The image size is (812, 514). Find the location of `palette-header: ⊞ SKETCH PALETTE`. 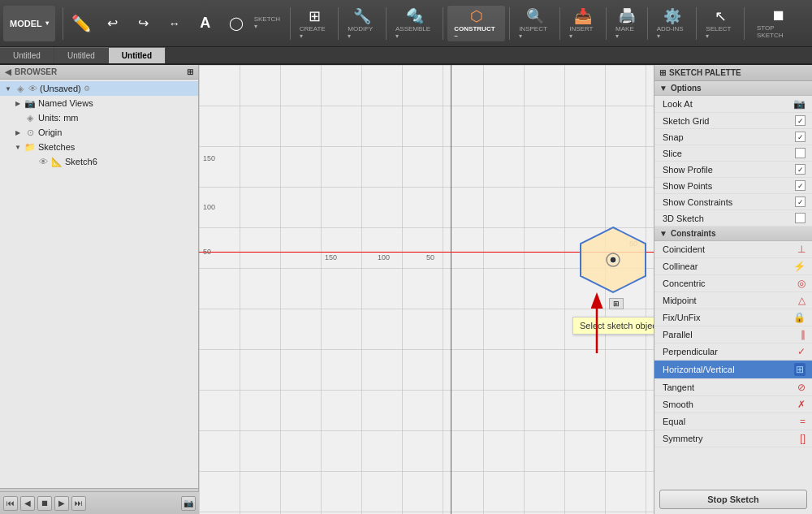

palette-header: ⊞ SKETCH PALETTE is located at coordinates (733, 73).